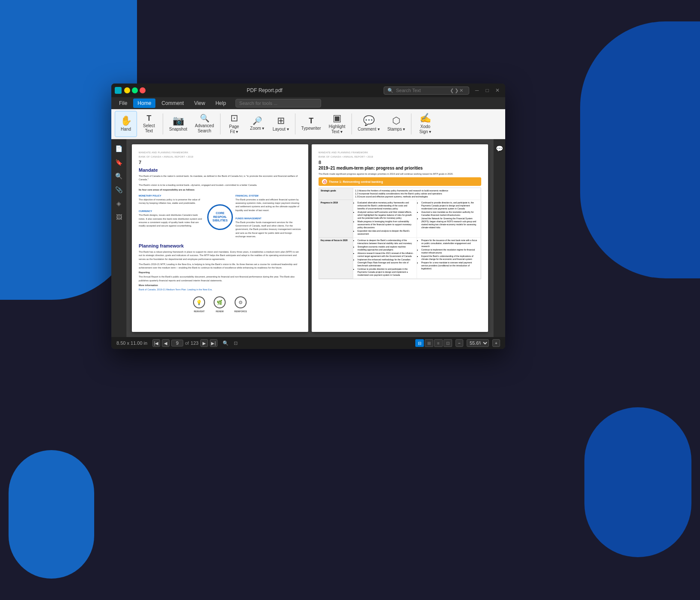 The width and height of the screenshot is (700, 600). What do you see at coordinates (220, 302) in the screenshot?
I see `renew-icon: 🌿` at bounding box center [220, 302].